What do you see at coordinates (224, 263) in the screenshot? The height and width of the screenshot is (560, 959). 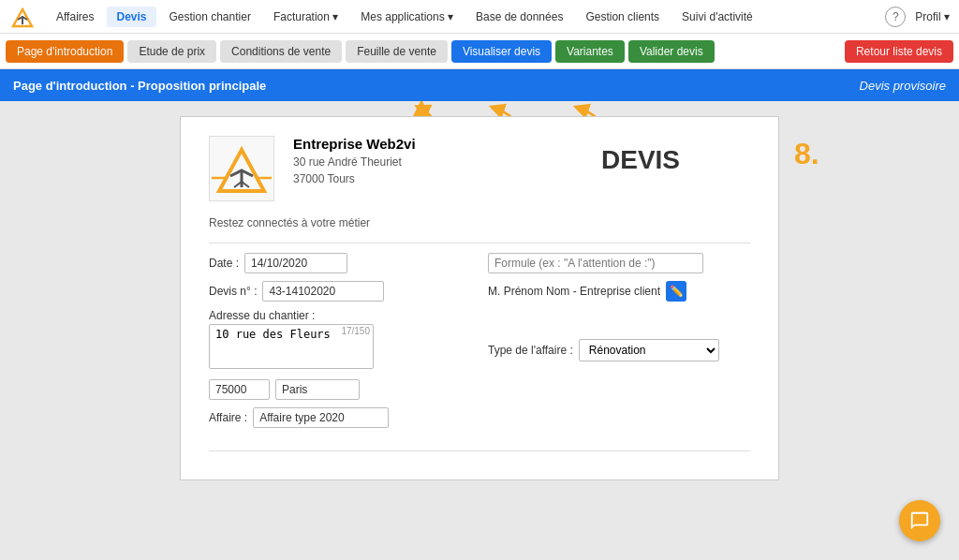 I see `date-label: Date :` at bounding box center [224, 263].